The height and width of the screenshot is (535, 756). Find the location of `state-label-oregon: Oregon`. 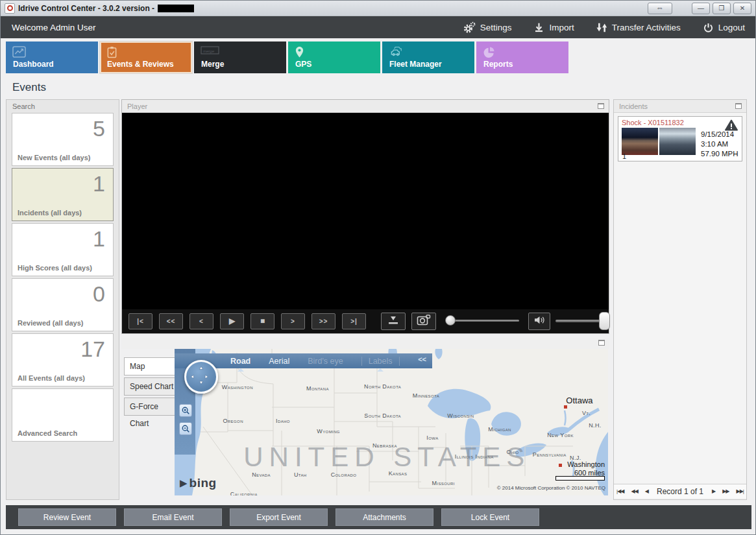

state-label-oregon: Oregon is located at coordinates (232, 421).